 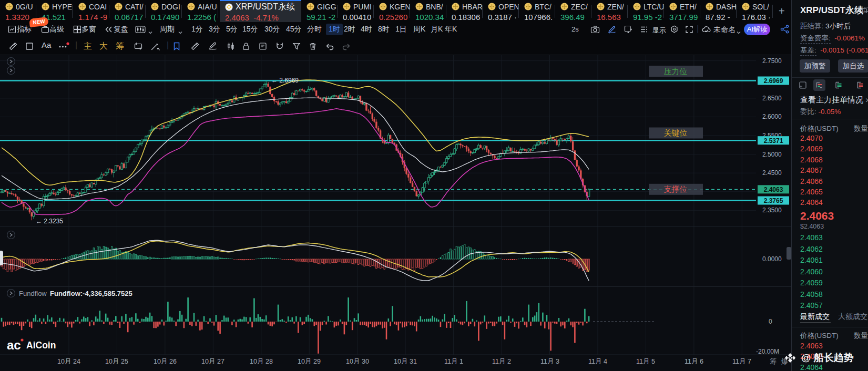 I want to click on svg-text: ac, so click(x=14, y=345).